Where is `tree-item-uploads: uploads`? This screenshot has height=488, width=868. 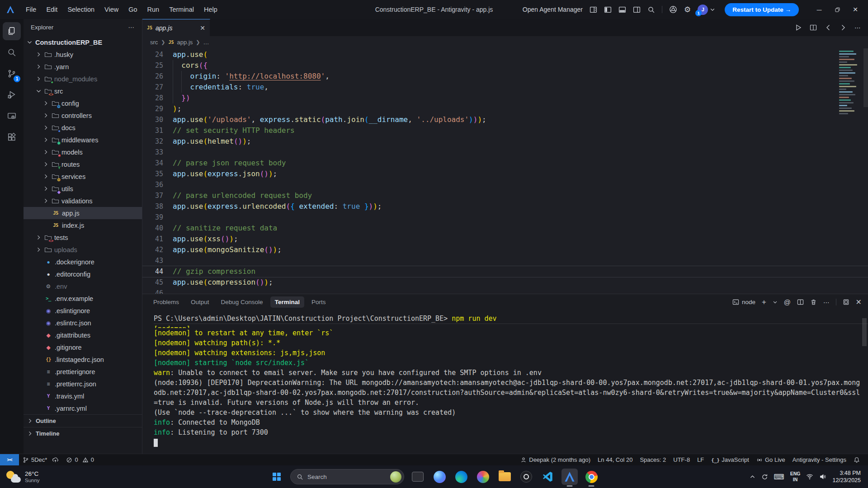 tree-item-uploads: uploads is located at coordinates (83, 249).